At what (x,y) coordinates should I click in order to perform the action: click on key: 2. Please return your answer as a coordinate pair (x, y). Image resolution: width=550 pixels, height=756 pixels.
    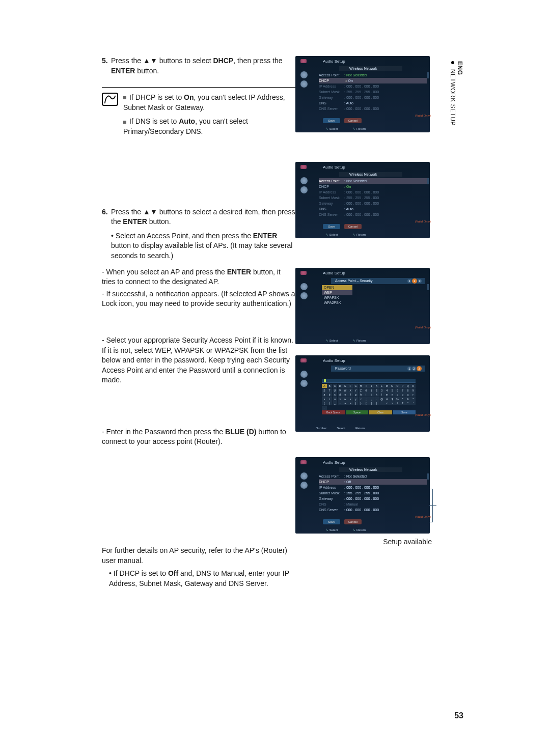
    Looking at the image, I should click on (377, 390).